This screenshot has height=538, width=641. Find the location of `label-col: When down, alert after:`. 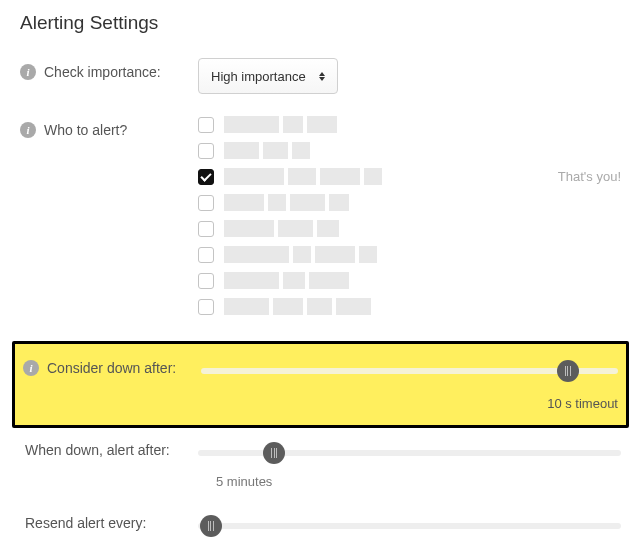

label-col: When down, alert after: is located at coordinates (109, 450).